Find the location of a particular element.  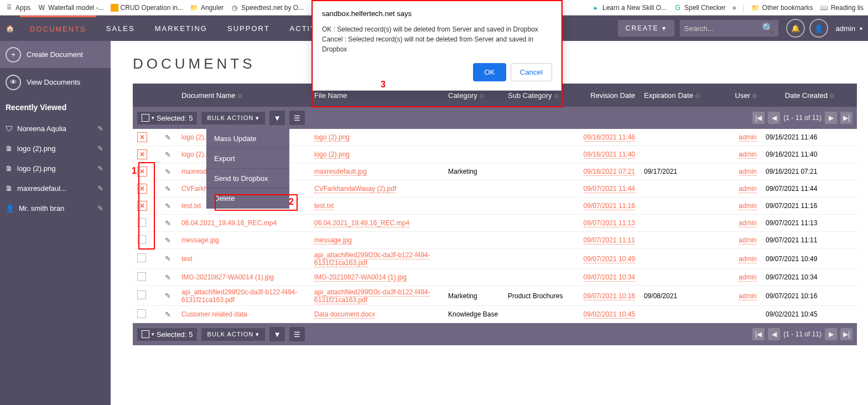

doc-name-link: 06.04.2021_19.49.16_REC.mp4 is located at coordinates (229, 223).